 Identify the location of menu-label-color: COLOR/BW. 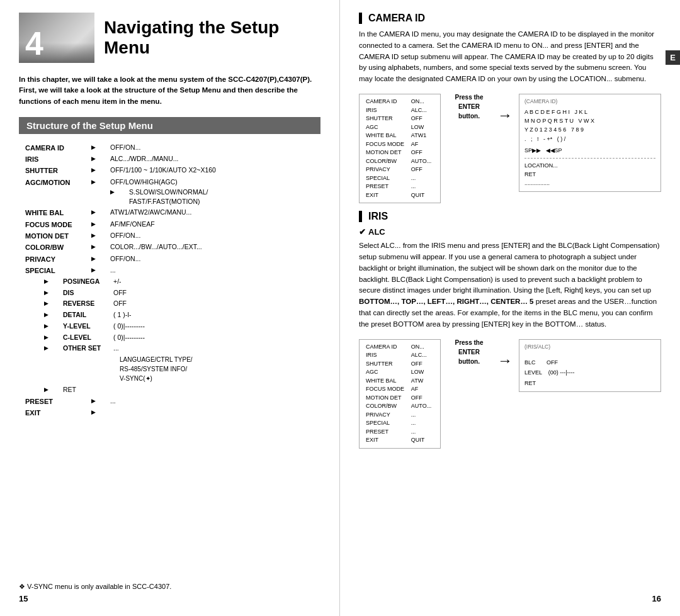
(58, 247).